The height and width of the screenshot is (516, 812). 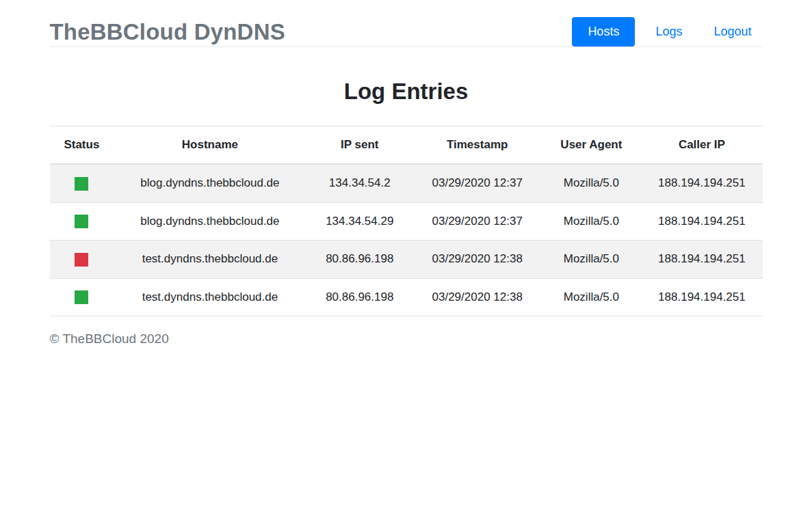 I want to click on nav-item-hosts: Hosts, so click(x=603, y=31).